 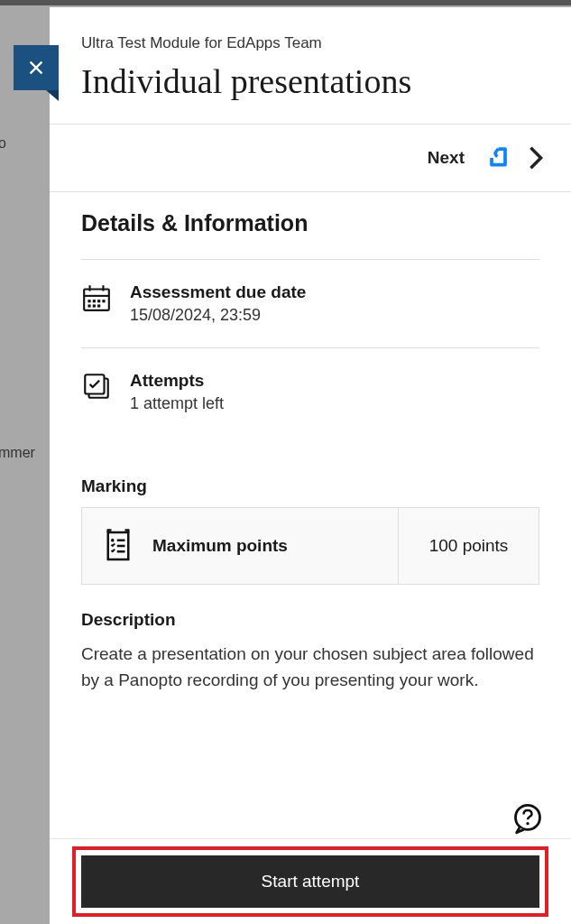 I want to click on page-title: Individual presentations, so click(x=312, y=81).